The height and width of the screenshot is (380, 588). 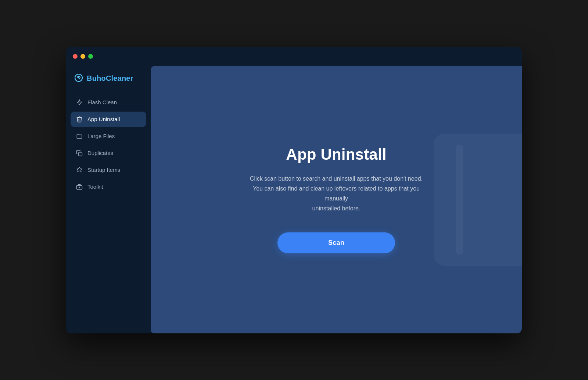 What do you see at coordinates (101, 136) in the screenshot?
I see `sidebar-label-large-files: Large Files` at bounding box center [101, 136].